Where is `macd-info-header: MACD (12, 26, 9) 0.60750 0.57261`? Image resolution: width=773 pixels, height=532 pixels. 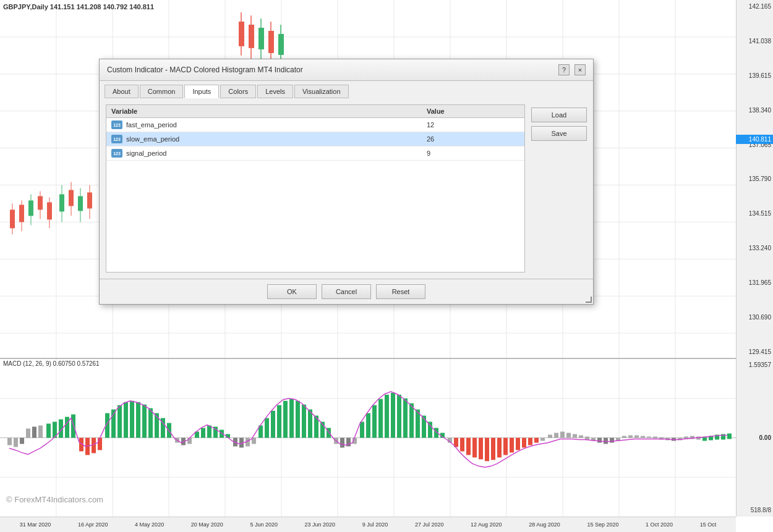 macd-info-header: MACD (12, 26, 9) 0.60750 0.57261 is located at coordinates (51, 363).